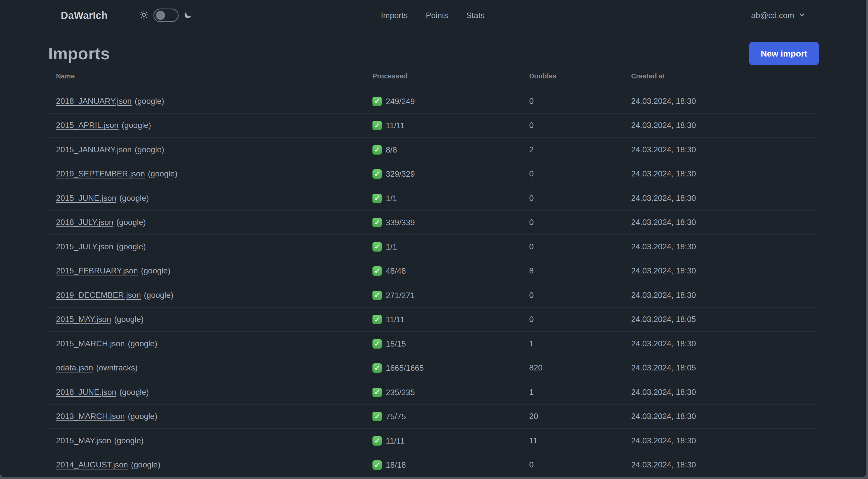  What do you see at coordinates (784, 54) in the screenshot?
I see `new-import-button: New import` at bounding box center [784, 54].